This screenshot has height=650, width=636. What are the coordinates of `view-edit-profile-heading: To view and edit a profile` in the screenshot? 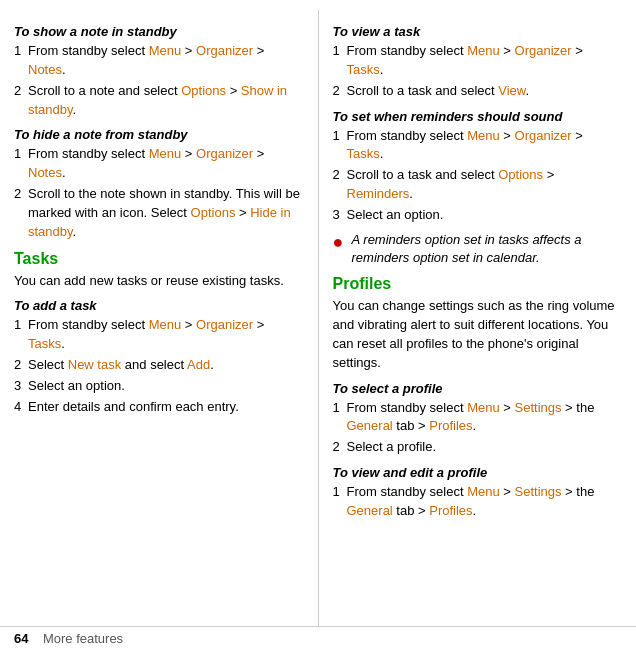 It's located at (478, 472).